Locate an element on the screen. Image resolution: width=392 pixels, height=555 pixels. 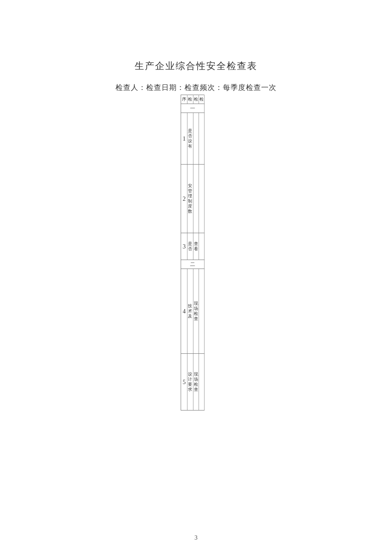
table-row: 4 技术及 现场检查 is located at coordinates (193, 311).